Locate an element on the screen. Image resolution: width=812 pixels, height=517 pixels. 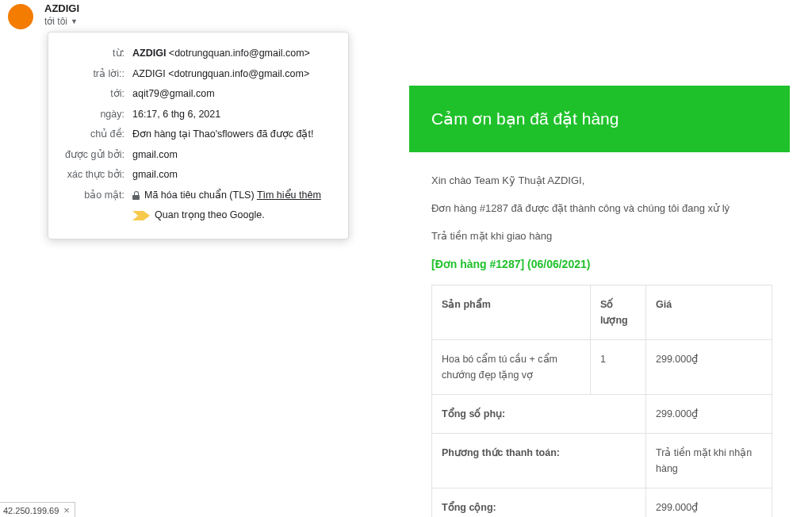
table-row: Hoa bó cẩm tú cầu + cẩm chướng đẹp tặng … is located at coordinates (603, 366).